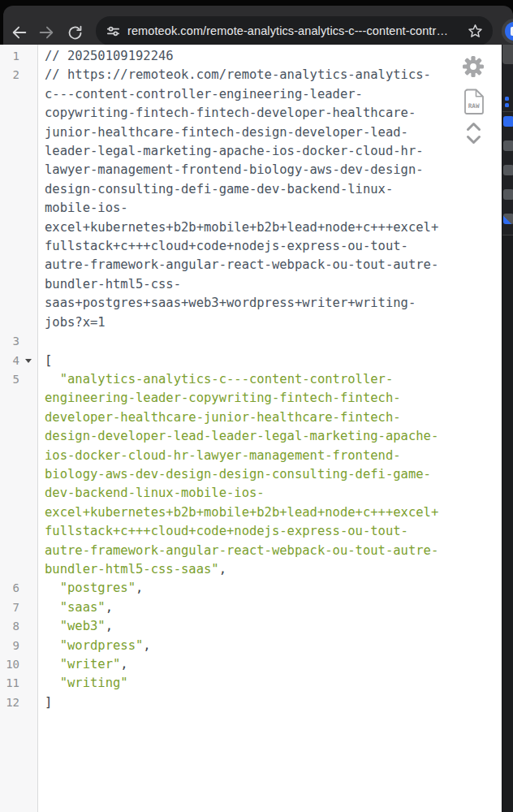  Describe the element at coordinates (10, 627) in the screenshot. I see `line-number: 8` at that location.